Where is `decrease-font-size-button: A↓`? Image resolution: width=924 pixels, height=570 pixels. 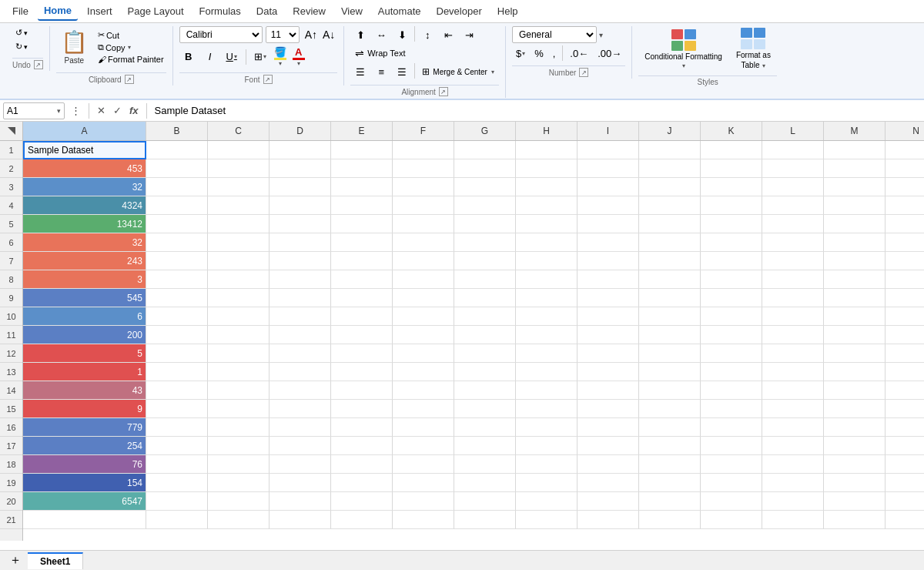 decrease-font-size-button: A↓ is located at coordinates (329, 35).